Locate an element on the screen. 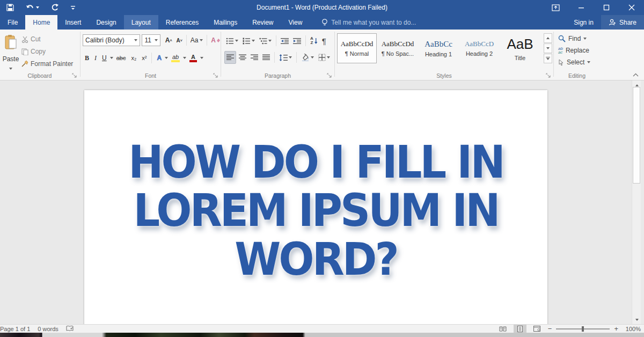 Image resolution: width=644 pixels, height=337 pixels. line-spacing-button is located at coordinates (286, 57).